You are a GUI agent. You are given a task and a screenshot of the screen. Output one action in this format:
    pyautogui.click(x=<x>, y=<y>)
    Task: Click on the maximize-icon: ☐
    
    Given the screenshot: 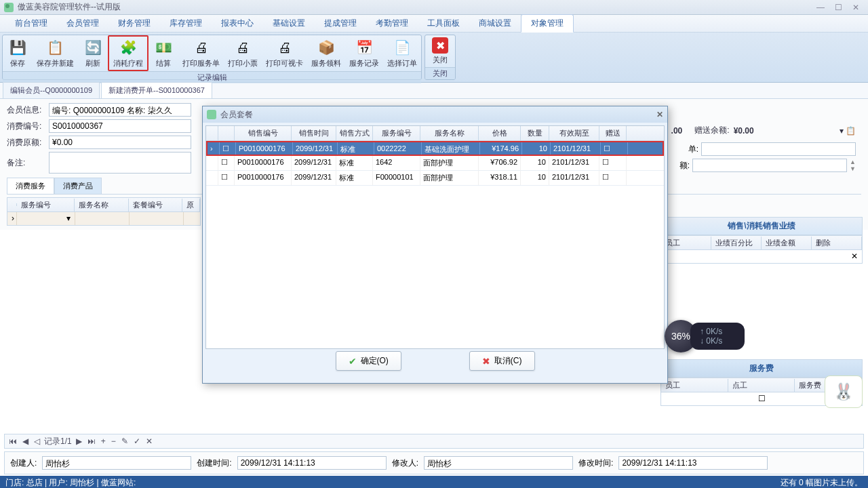 What is the action you would take?
    pyautogui.click(x=838, y=7)
    